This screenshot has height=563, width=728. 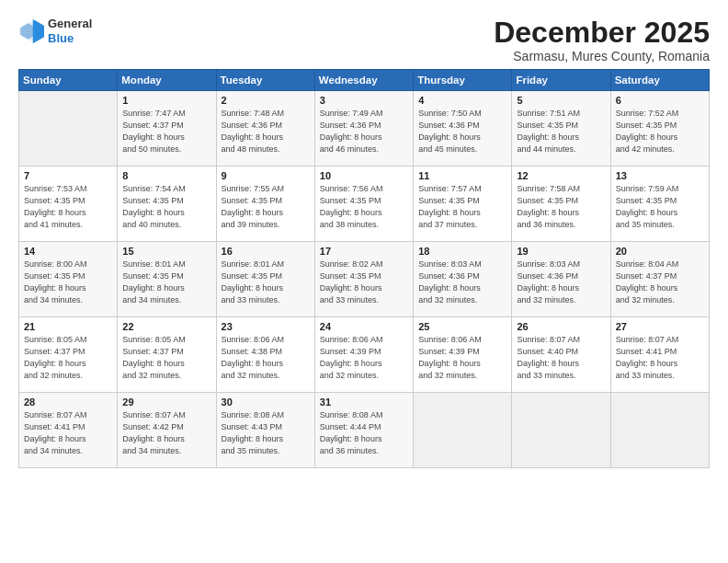 I want to click on logo-icon, so click(x=31, y=31).